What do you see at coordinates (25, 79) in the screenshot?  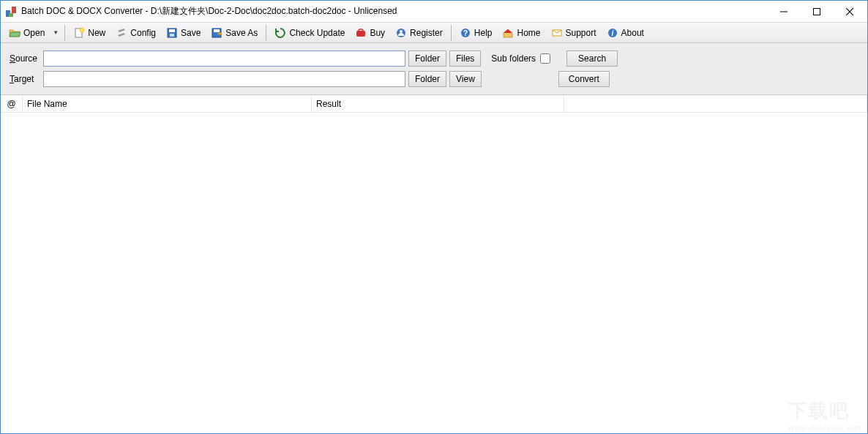 I see `target-label: Target` at bounding box center [25, 79].